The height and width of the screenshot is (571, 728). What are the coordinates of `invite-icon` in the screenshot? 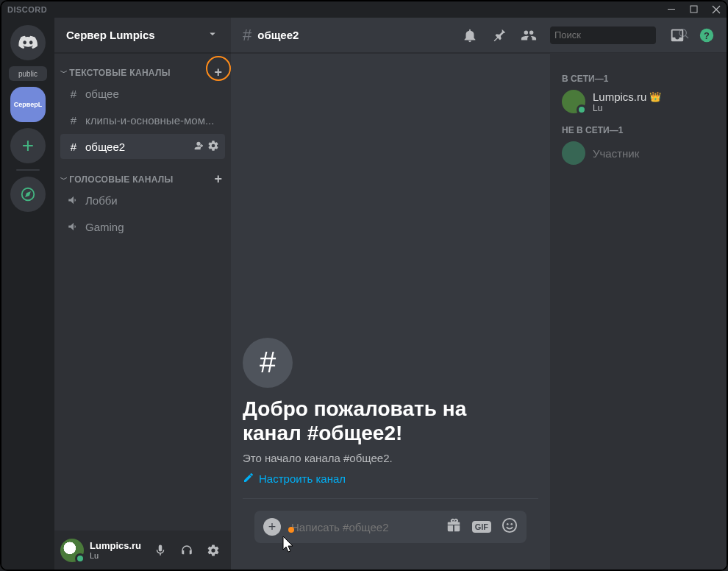 It's located at (199, 147).